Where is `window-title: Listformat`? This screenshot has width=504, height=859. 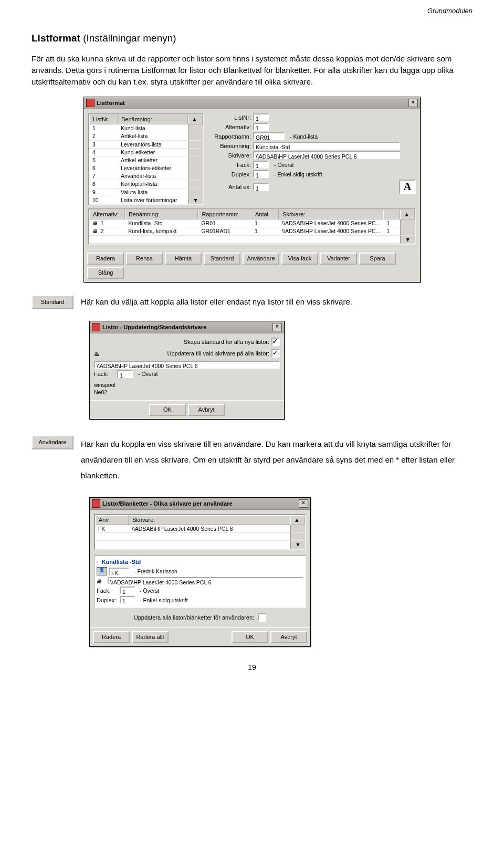 window-title: Listformat is located at coordinates (253, 103).